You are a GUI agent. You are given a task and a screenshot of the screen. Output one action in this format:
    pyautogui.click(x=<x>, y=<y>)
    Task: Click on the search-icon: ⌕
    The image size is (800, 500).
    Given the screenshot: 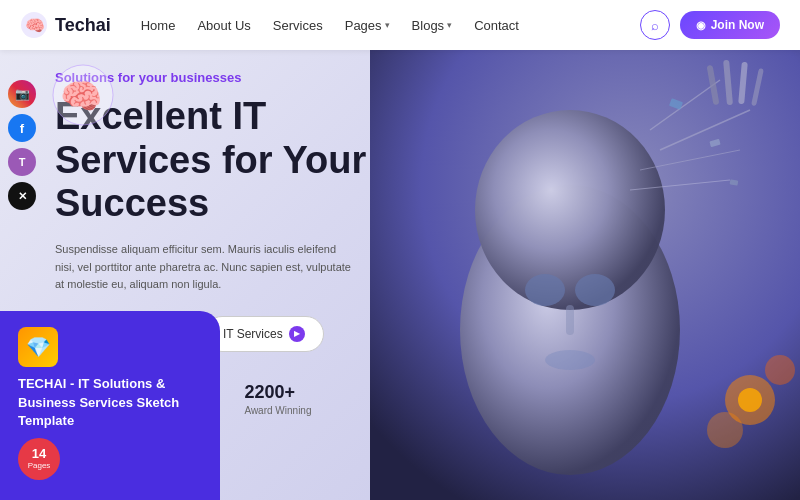 What is the action you would take?
    pyautogui.click(x=655, y=26)
    